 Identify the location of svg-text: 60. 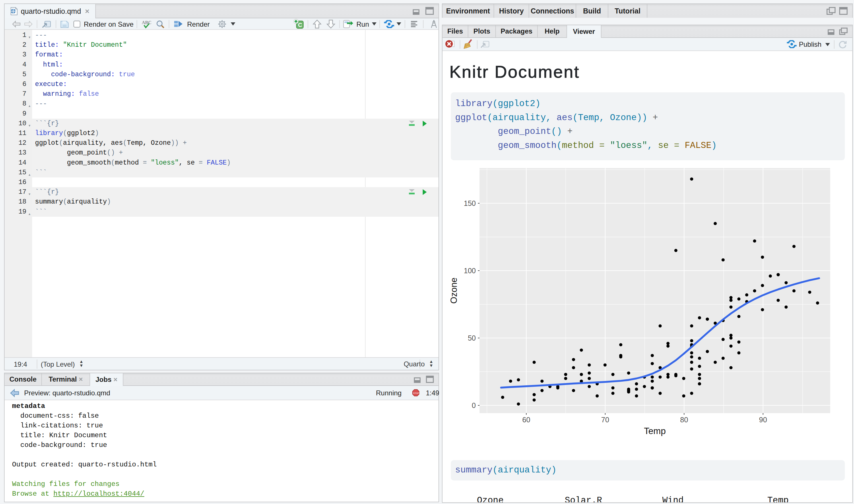
(526, 420).